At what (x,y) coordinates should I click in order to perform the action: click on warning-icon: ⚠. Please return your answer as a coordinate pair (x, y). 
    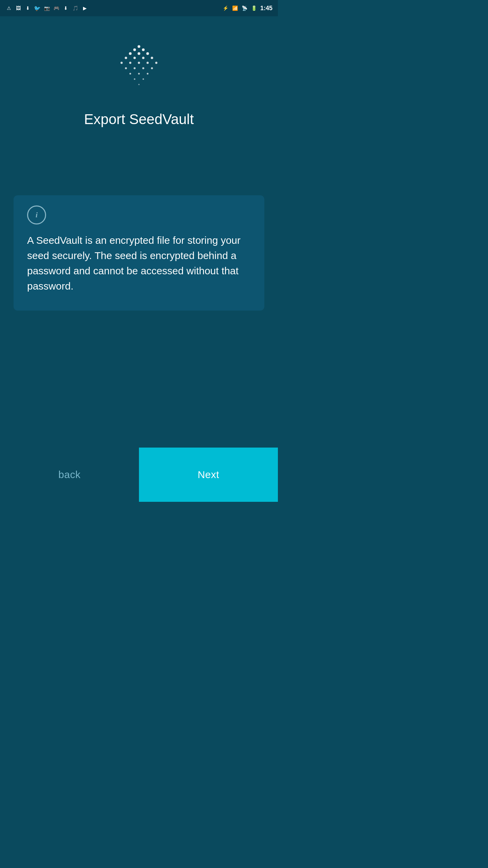
    Looking at the image, I should click on (9, 8).